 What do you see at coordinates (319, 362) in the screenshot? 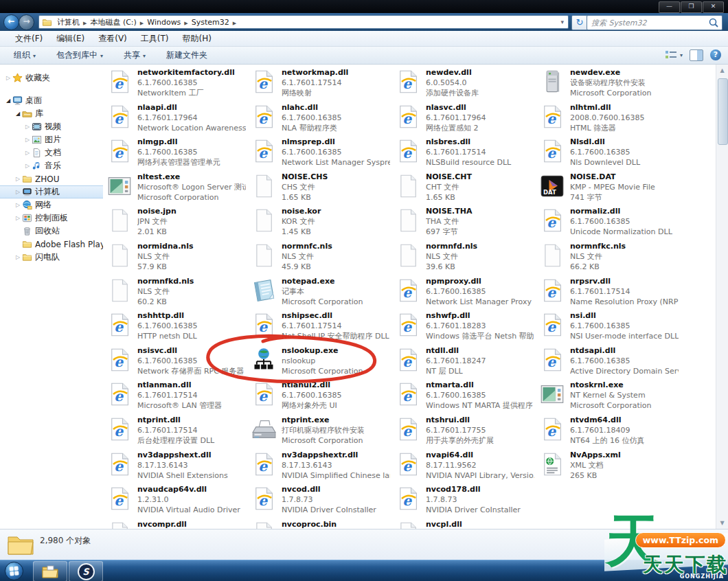
I see `file-tile-nslookup.exe: nslookup.exenslookupMicrosoft Corporatio…` at bounding box center [319, 362].